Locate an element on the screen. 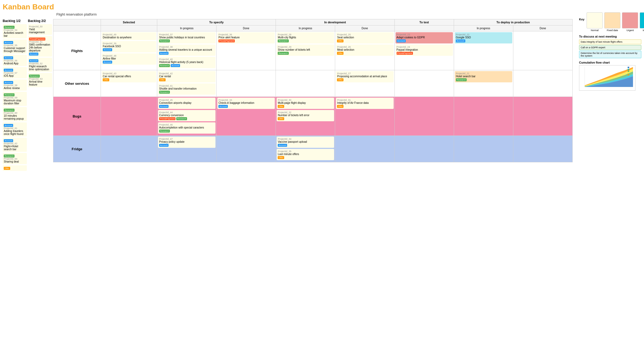  discuss-title: To discuss at next meeting is located at coordinates (610, 36).